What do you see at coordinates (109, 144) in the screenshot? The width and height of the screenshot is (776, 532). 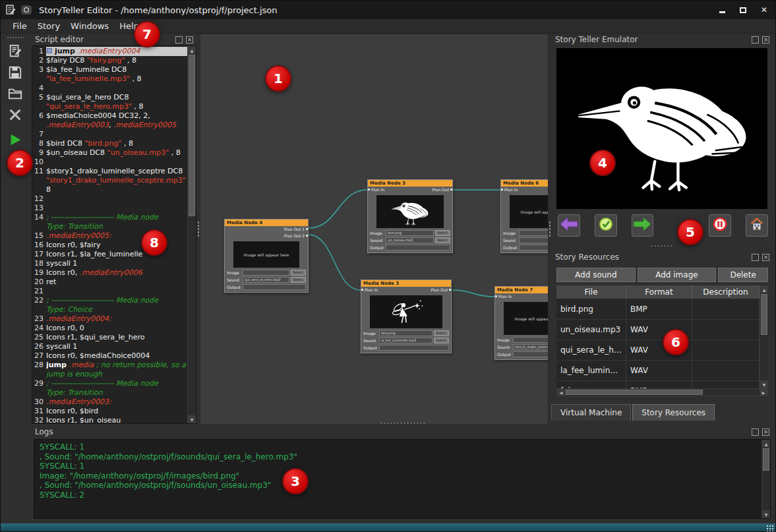 I see `code-line: 8$bird DC8 "bird.png" , 8` at bounding box center [109, 144].